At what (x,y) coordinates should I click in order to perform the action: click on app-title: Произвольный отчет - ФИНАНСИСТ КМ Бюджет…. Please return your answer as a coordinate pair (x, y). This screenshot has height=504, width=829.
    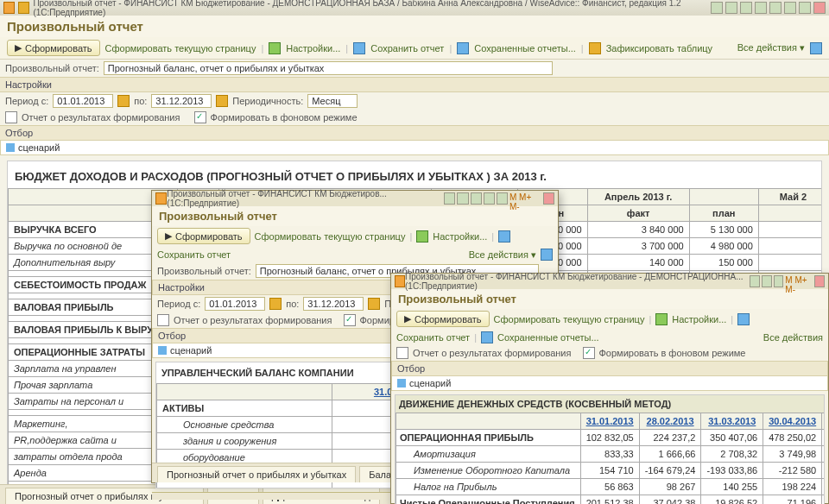
    Looking at the image, I should click on (370, 9).